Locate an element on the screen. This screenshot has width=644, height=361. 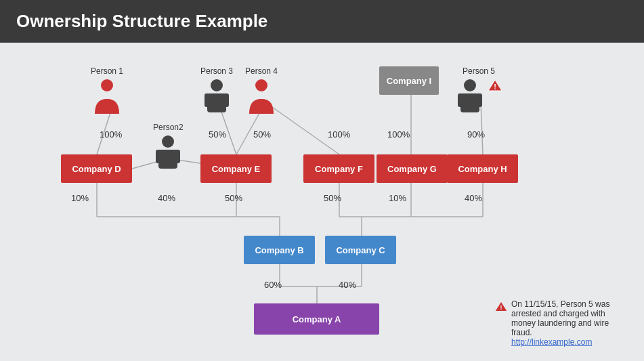
person-5: Person 5 ! is located at coordinates (479, 90).